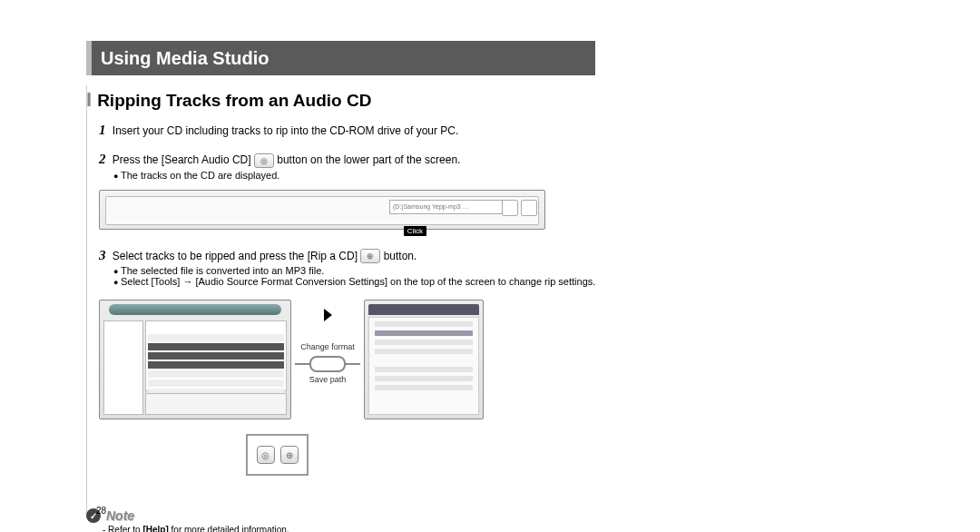 The width and height of the screenshot is (980, 532). I want to click on rip-cd-icon: ⊕, so click(370, 256).